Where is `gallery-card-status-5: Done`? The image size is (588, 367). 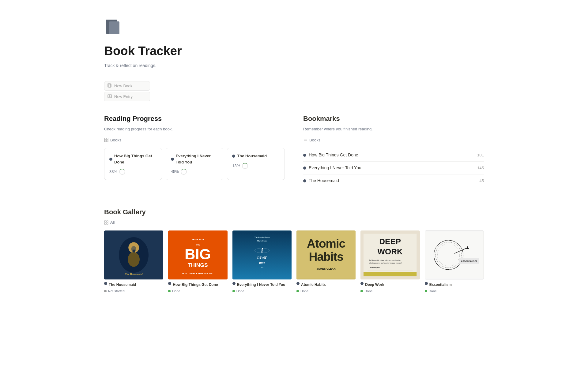
gallery-card-status-5: Done is located at coordinates (454, 291).